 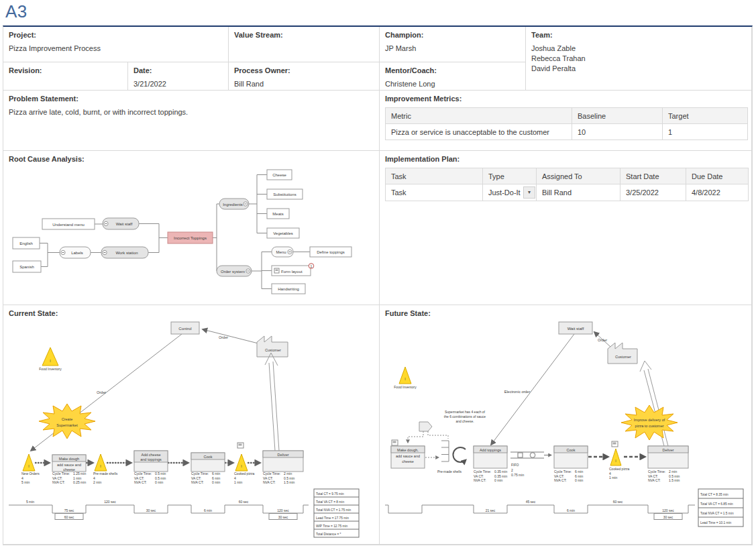 What do you see at coordinates (459, 455) in the screenshot?
I see `loop-arrow-icon` at bounding box center [459, 455].